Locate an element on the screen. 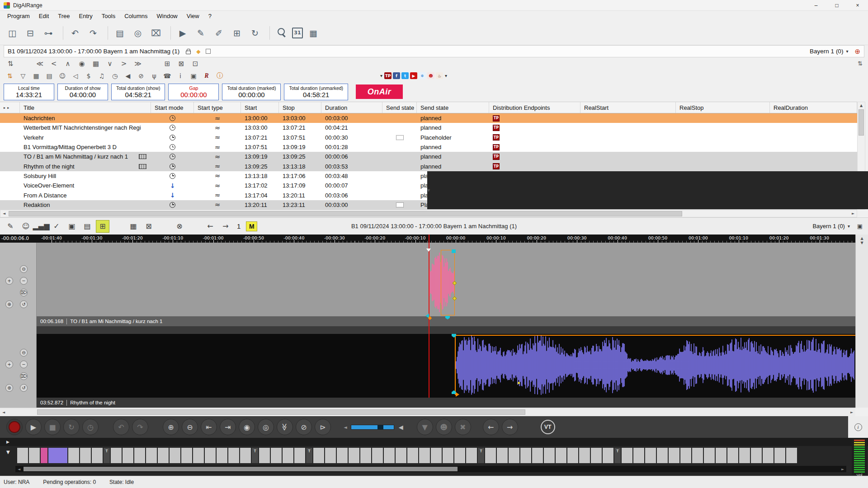  table-row: Nachrichten≈13:00:0013:03:0000:03:00plan… is located at coordinates (429, 118).